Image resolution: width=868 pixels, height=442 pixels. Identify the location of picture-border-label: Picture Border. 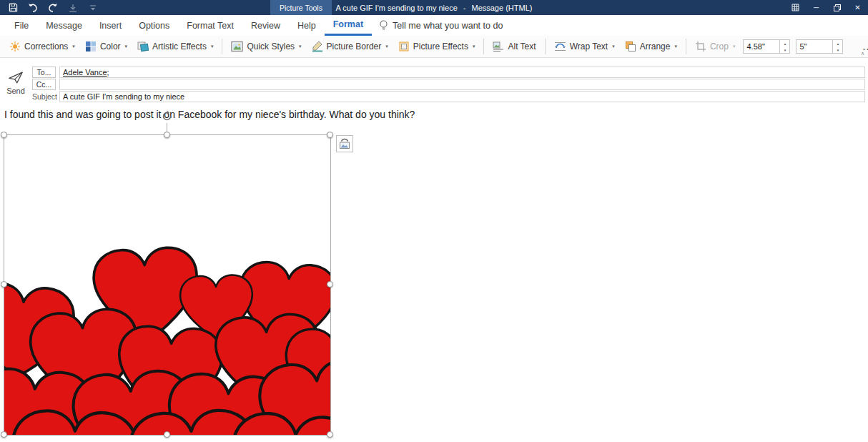
(355, 46).